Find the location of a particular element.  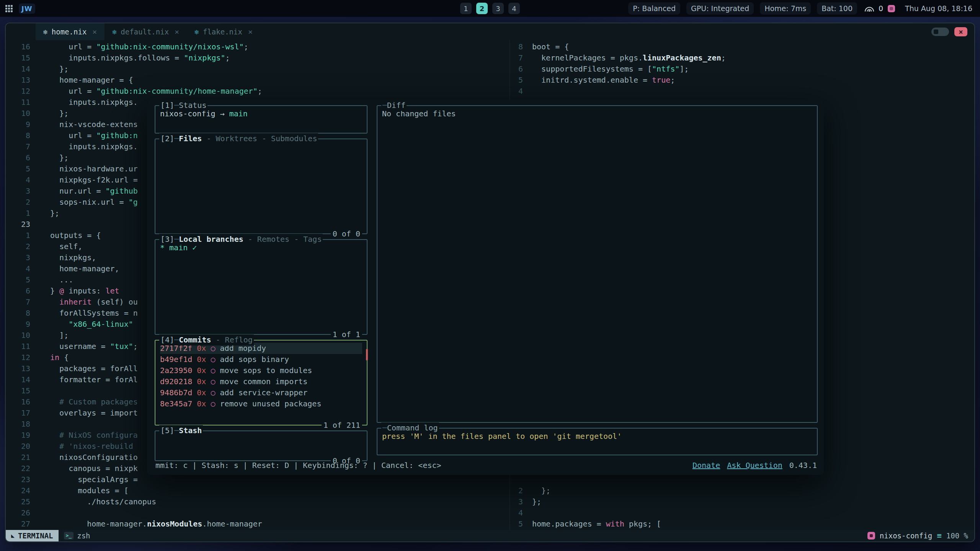

code-text: } @ inputs: let is located at coordinates (75, 291).